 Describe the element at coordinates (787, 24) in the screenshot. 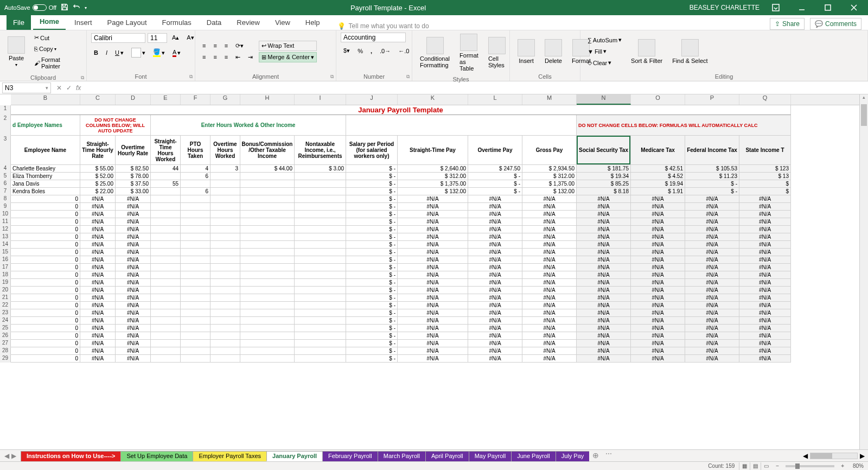

I see `share-button: ⇪Share` at that location.